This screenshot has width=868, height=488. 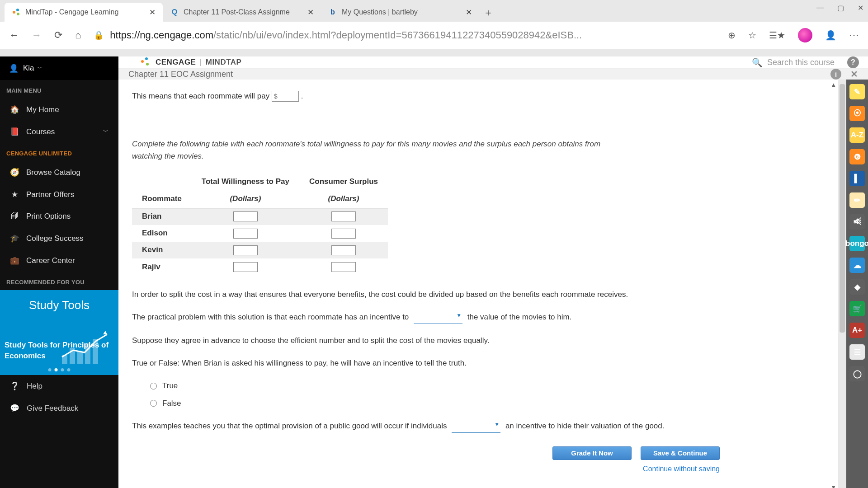 I want to click on user-icon: 👤, so click(x=14, y=69).